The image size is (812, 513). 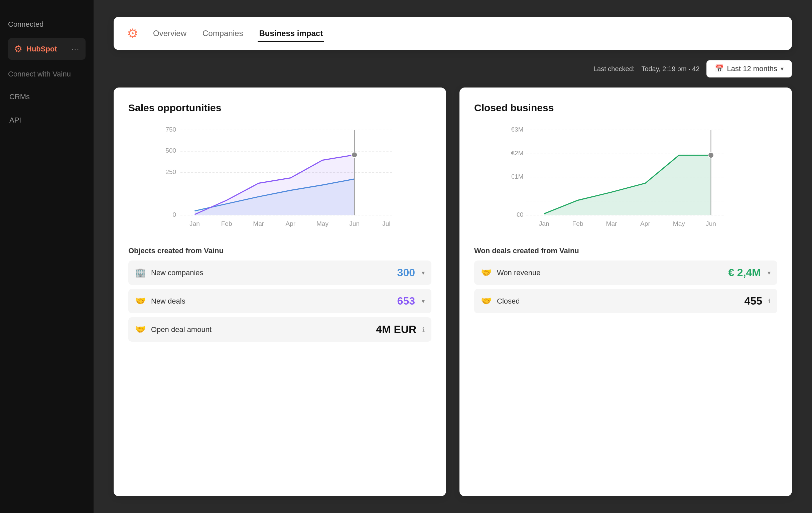 What do you see at coordinates (423, 301) in the screenshot?
I see `new-deals-chevron-icon: ▾` at bounding box center [423, 301].